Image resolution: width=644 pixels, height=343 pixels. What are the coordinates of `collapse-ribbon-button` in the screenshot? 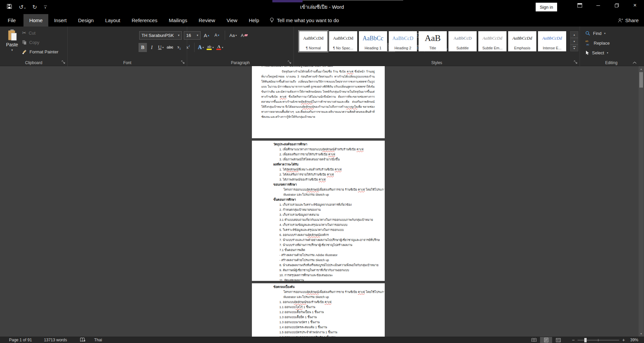 It's located at (635, 62).